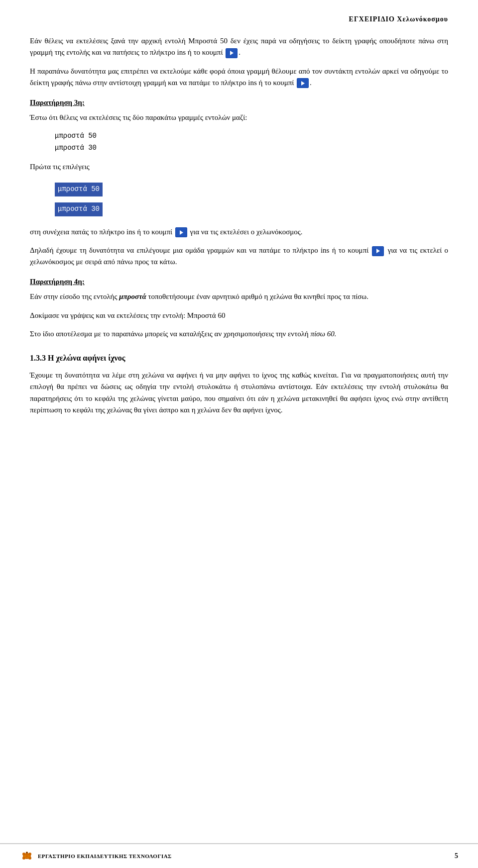 The height and width of the screenshot is (868, 478). Describe the element at coordinates (239, 257) in the screenshot. I see `paragraph-3: Δηλαδή έχουμε τη δυνατότητα να επιλέγουμ…` at that location.